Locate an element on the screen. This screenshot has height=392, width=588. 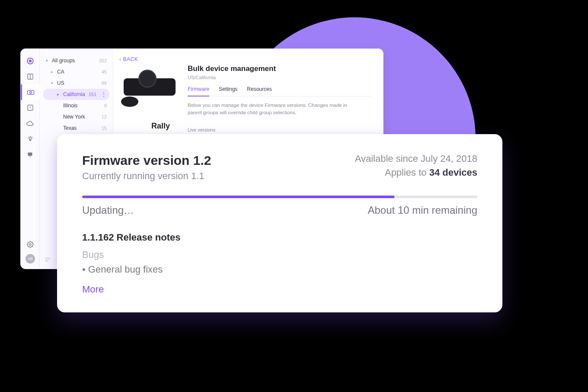
device-name: Rally is located at coordinates (161, 126).